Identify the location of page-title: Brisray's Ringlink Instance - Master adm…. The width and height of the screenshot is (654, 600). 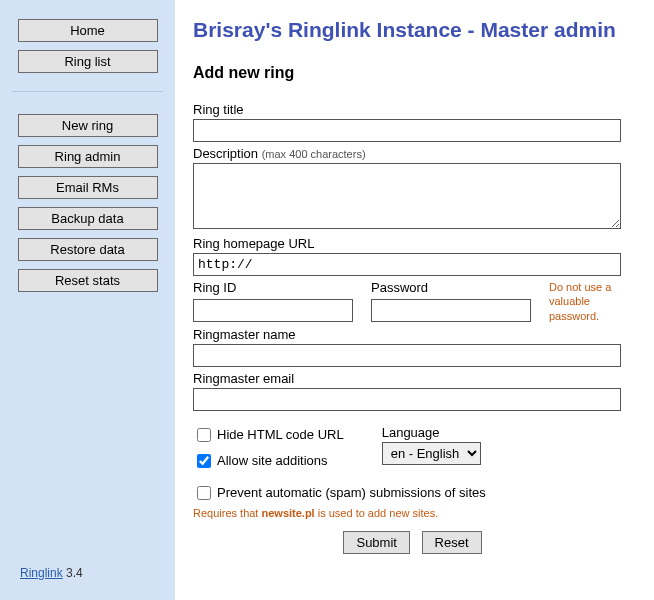
(412, 30).